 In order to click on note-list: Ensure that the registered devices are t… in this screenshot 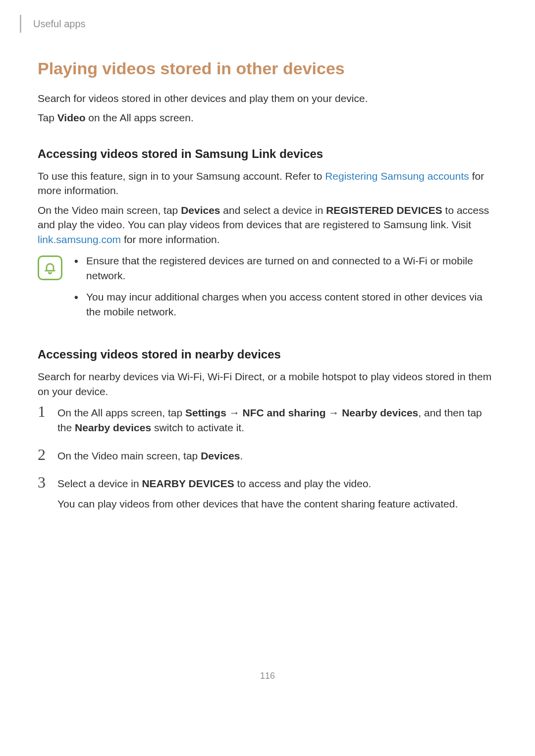, I will do `click(285, 290)`.